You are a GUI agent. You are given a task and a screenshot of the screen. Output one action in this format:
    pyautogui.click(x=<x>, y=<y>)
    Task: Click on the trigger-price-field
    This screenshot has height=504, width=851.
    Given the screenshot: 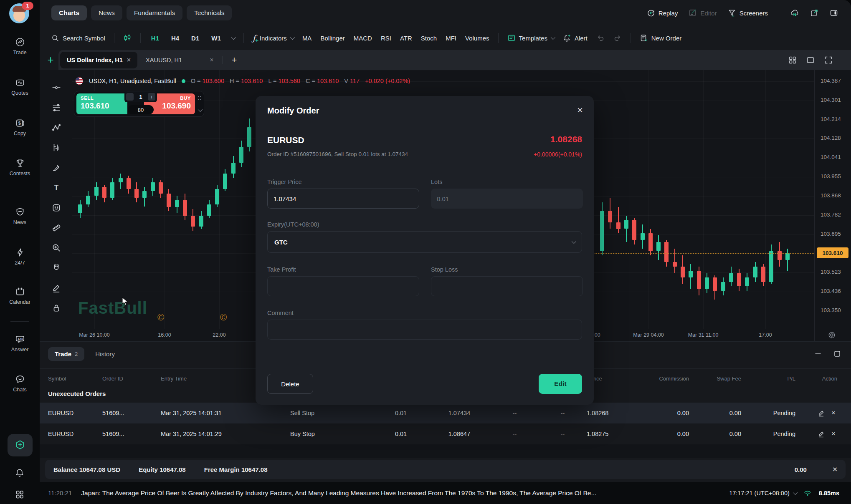 What is the action you would take?
    pyautogui.click(x=343, y=199)
    